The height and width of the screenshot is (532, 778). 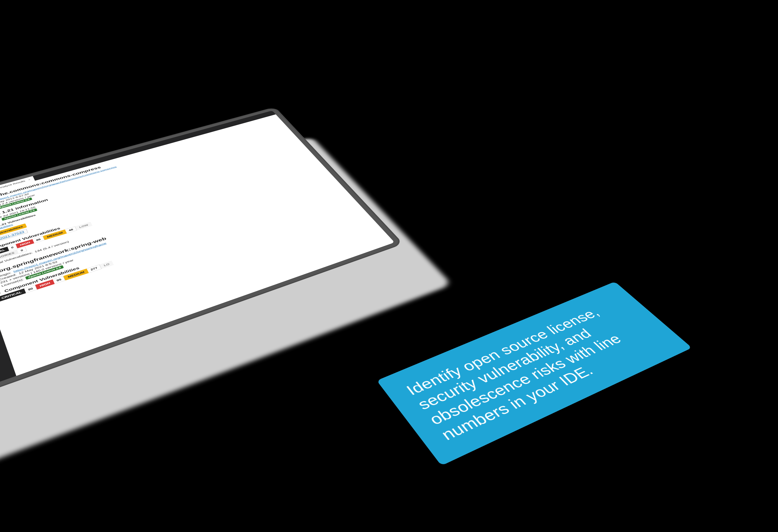 I want to click on advisories-chip: ADVISORIES0, so click(x=13, y=255).